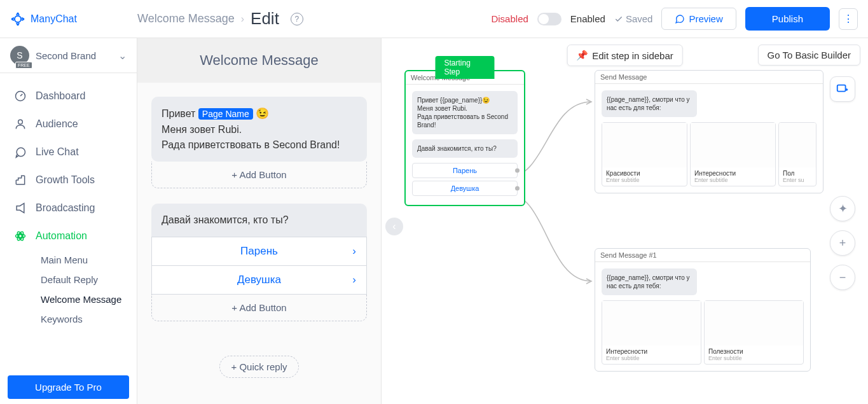 The width and height of the screenshot is (868, 404). What do you see at coordinates (645, 154) in the screenshot?
I see `node-card-1: Красивости Enter subtitle` at bounding box center [645, 154].